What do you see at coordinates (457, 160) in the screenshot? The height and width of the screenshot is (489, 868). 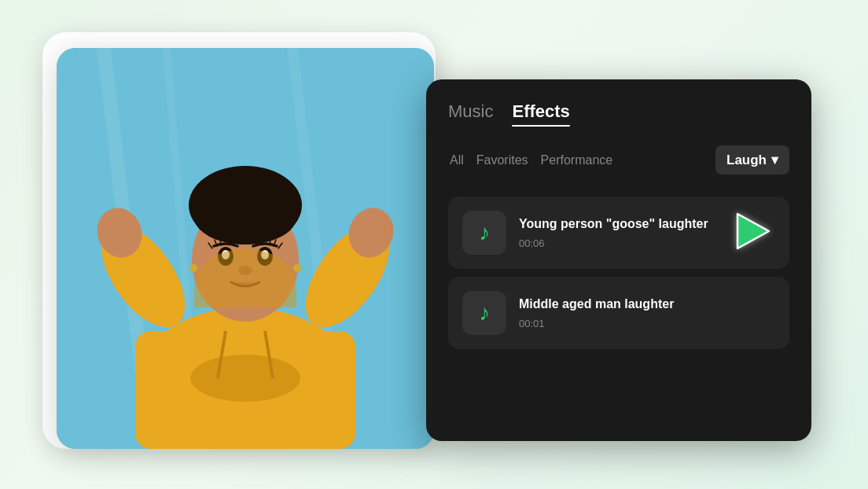 I see `filter-all: All` at bounding box center [457, 160].